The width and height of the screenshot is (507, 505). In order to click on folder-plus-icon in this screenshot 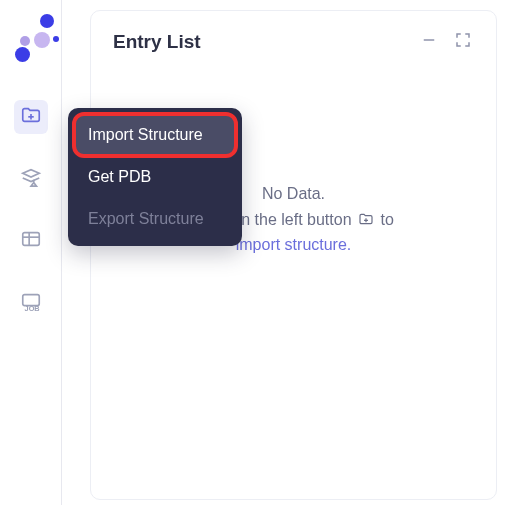, I will do `click(31, 117)`.